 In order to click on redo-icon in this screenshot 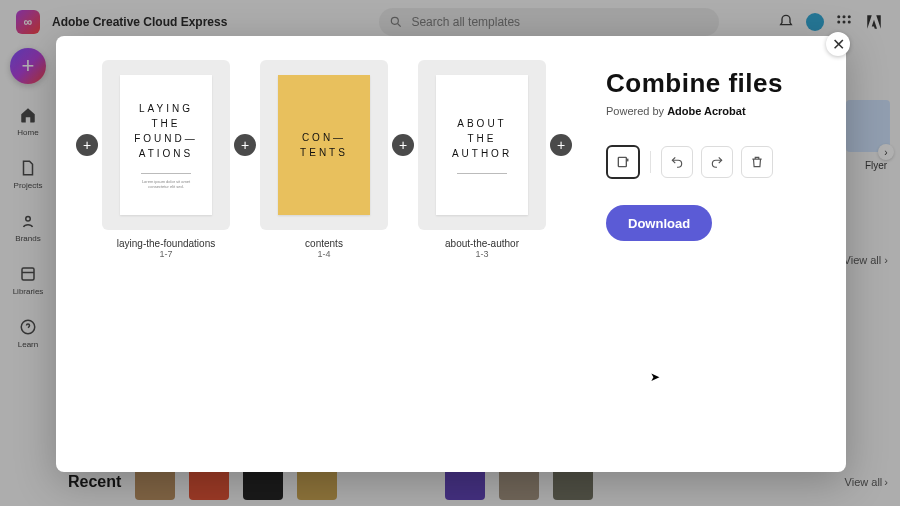, I will do `click(717, 162)`.